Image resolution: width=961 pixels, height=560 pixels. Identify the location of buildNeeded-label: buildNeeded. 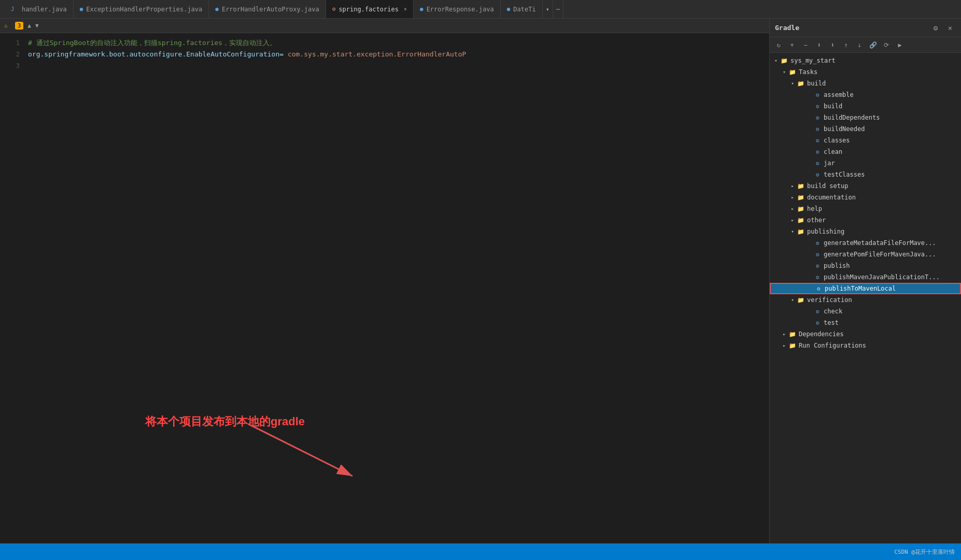
(844, 129).